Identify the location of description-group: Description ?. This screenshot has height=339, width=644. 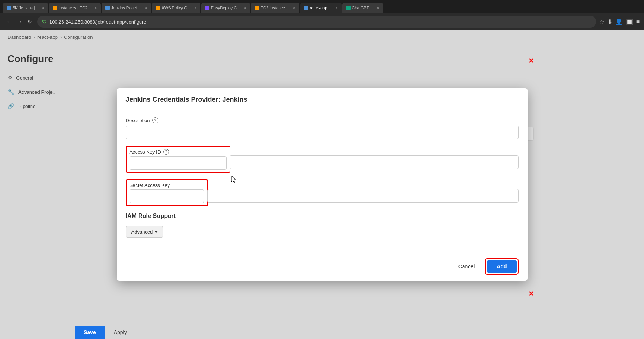
(322, 128).